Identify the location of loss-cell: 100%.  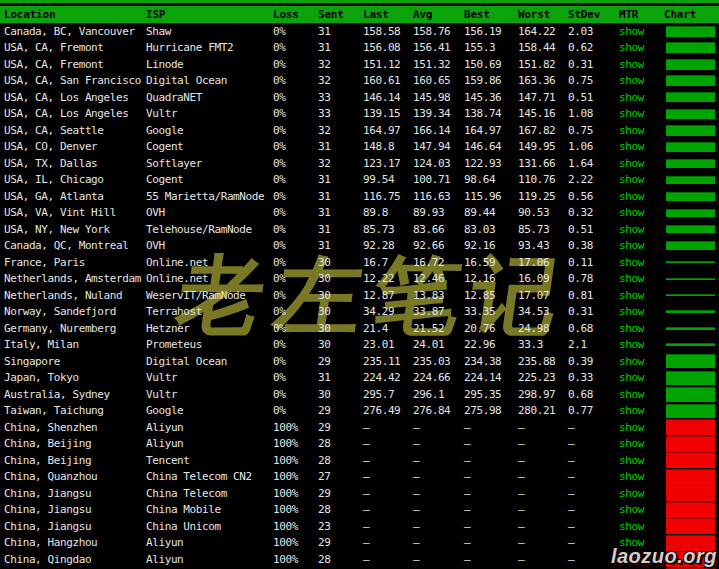
(296, 510).